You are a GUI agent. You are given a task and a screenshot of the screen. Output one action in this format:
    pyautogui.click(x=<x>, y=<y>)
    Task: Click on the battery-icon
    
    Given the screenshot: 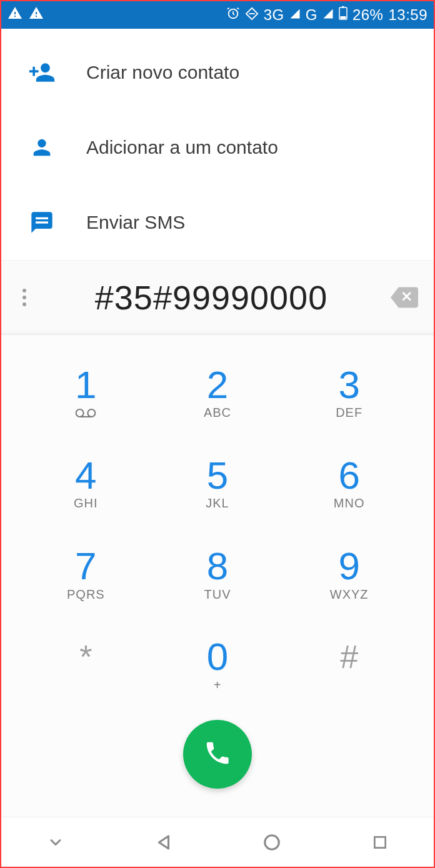 What is the action you would take?
    pyautogui.click(x=343, y=15)
    